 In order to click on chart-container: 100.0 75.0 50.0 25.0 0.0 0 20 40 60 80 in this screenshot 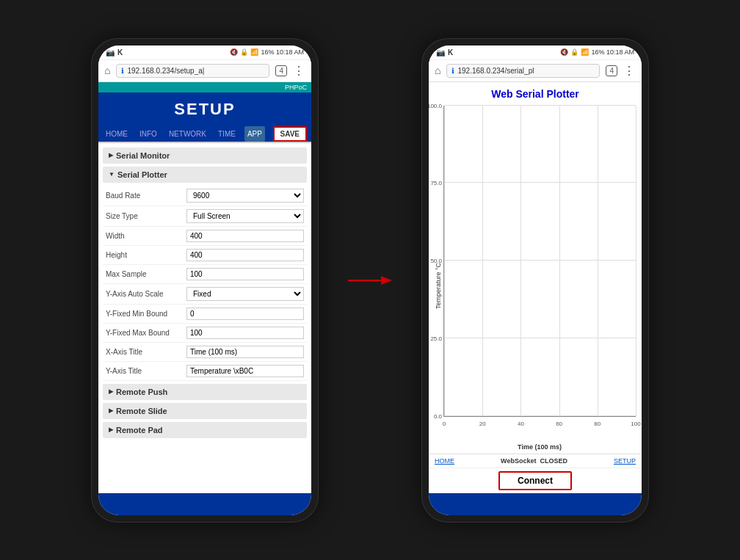, I will do `click(540, 261)`.